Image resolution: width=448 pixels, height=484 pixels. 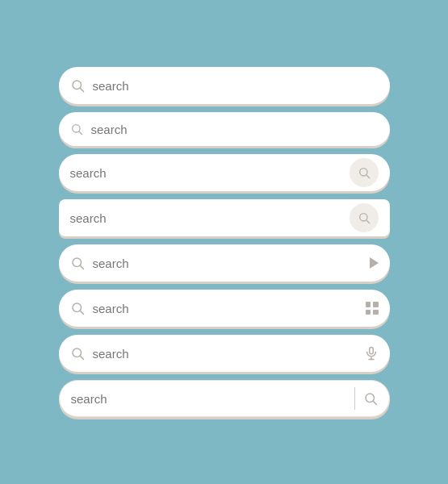 What do you see at coordinates (372, 308) in the screenshot?
I see `grid-icon` at bounding box center [372, 308].